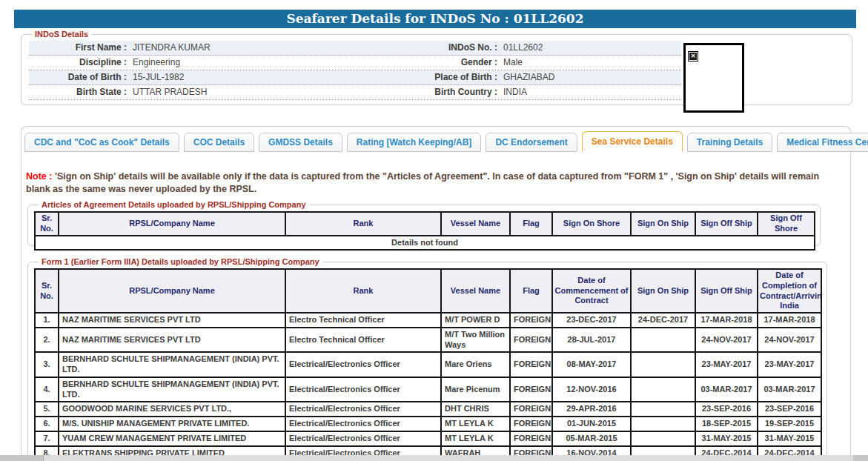 This screenshot has height=461, width=868. What do you see at coordinates (102, 142) in the screenshot?
I see `tab-cdc-and-coc-as-cook-details: CDC and "CoC as Cook" Details` at bounding box center [102, 142].